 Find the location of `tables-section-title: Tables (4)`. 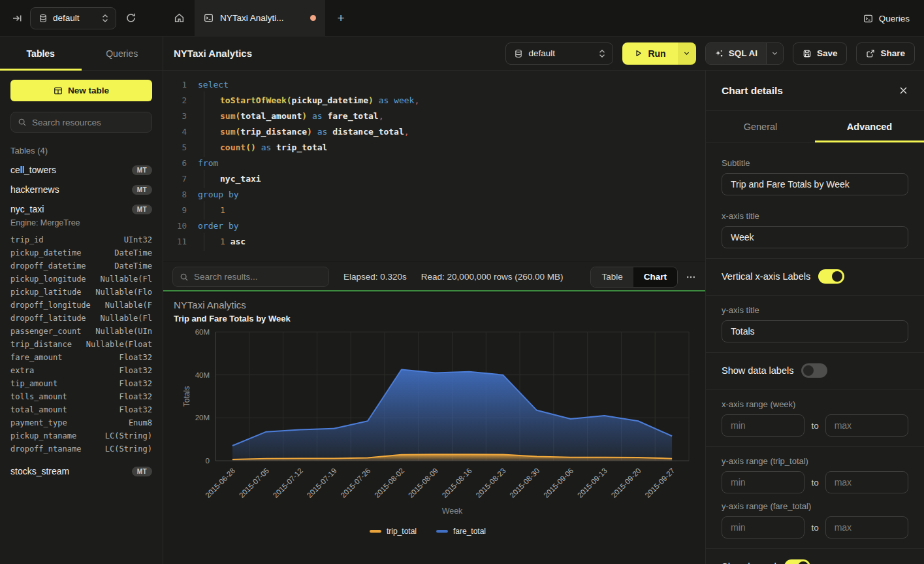

tables-section-title: Tables (4) is located at coordinates (81, 150).